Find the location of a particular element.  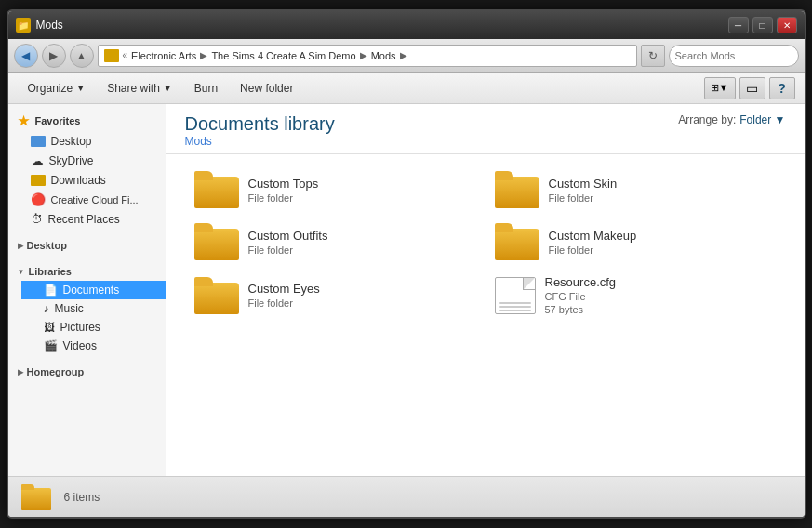

path-arrow3: ▶ is located at coordinates (364, 56).